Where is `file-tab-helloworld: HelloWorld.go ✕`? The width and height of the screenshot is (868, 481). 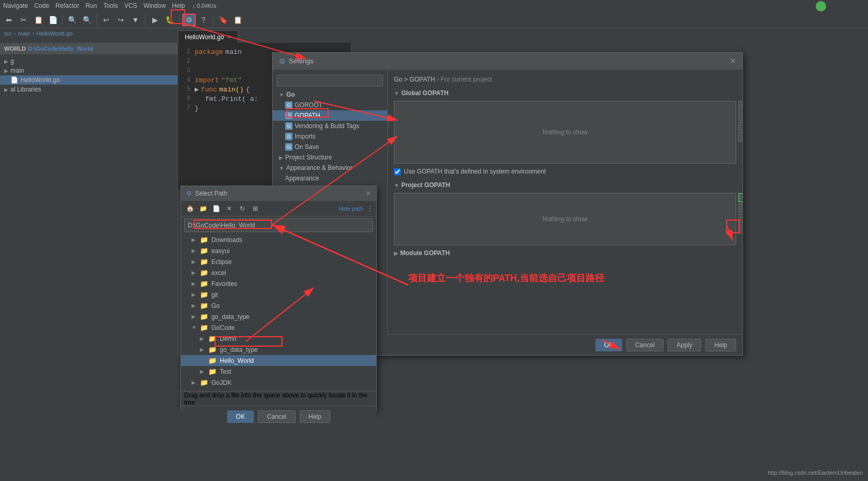 file-tab-helloworld: HelloWorld.go ✕ is located at coordinates (208, 37).